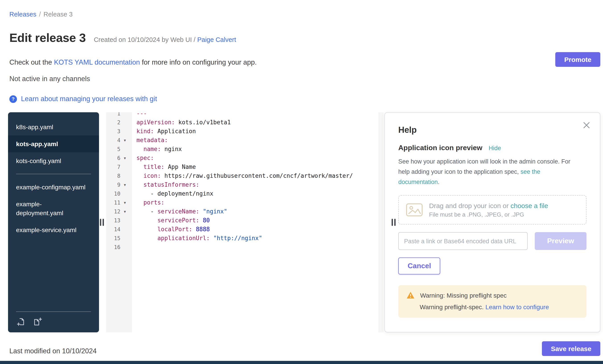  I want to click on doc-hint: Check out the KOTS YAML documentation fo…, so click(133, 63).